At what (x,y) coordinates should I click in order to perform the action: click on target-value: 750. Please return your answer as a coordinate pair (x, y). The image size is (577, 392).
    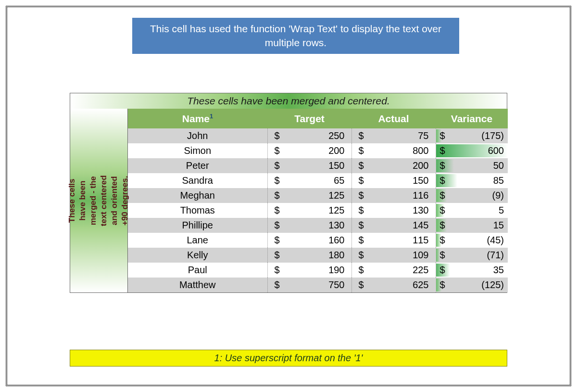
    Looking at the image, I should click on (337, 285).